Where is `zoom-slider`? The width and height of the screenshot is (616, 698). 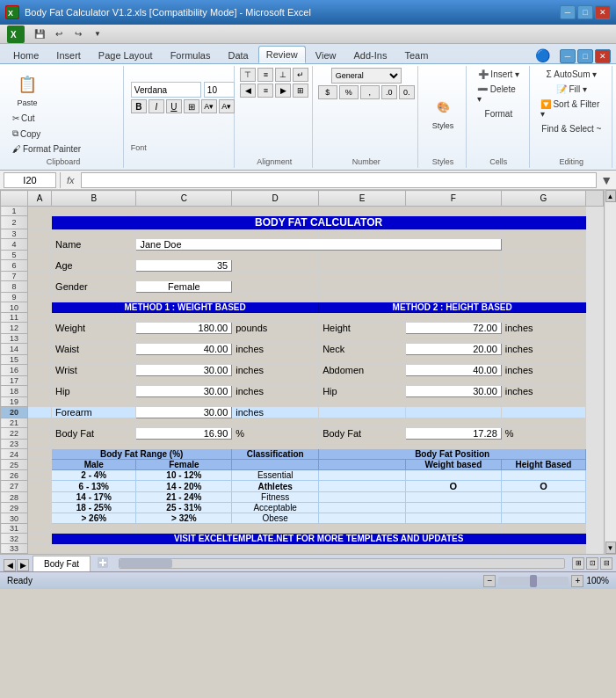
zoom-slider is located at coordinates (533, 581).